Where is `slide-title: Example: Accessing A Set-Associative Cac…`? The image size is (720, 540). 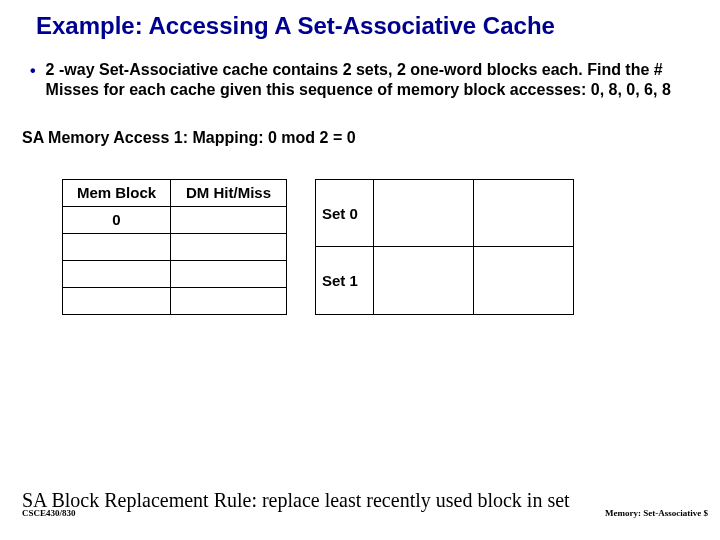
slide-title: Example: Accessing A Set-Associative Cac… is located at coordinates (360, 20).